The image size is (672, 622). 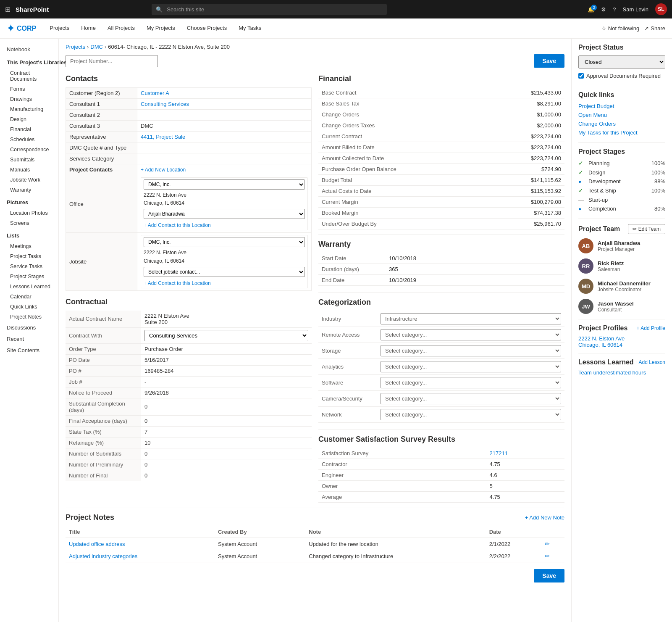 What do you see at coordinates (121, 29) in the screenshot?
I see `nav-all-projects: All Projects` at bounding box center [121, 29].